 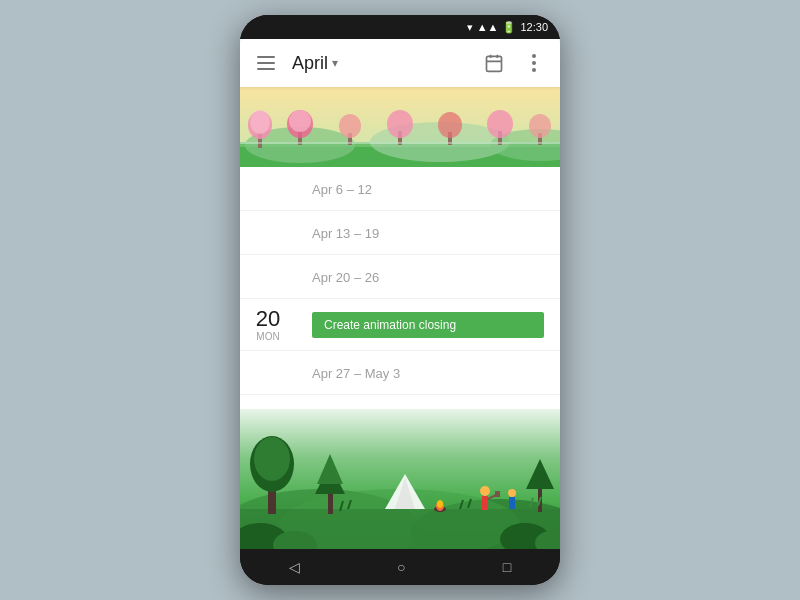 What do you see at coordinates (268, 325) in the screenshot?
I see `event-day-col: 20 Mon` at bounding box center [268, 325].